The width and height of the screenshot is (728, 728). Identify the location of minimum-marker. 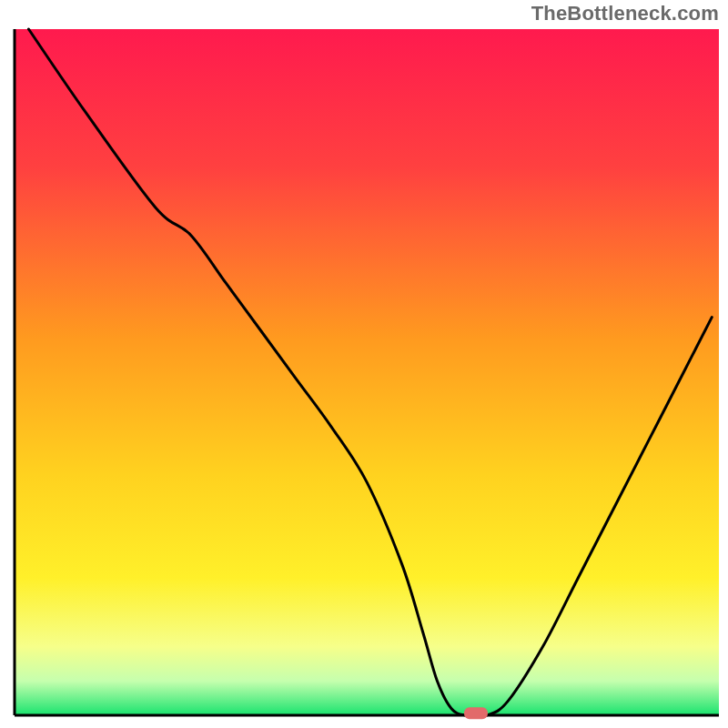
(476, 713).